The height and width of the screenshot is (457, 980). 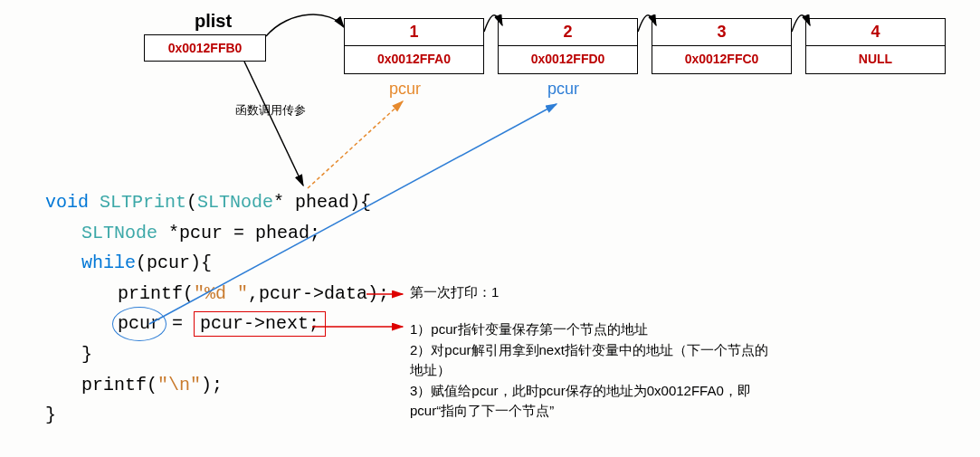 I want to click on node-3: 3 0x0012FFC0, so click(x=722, y=46).